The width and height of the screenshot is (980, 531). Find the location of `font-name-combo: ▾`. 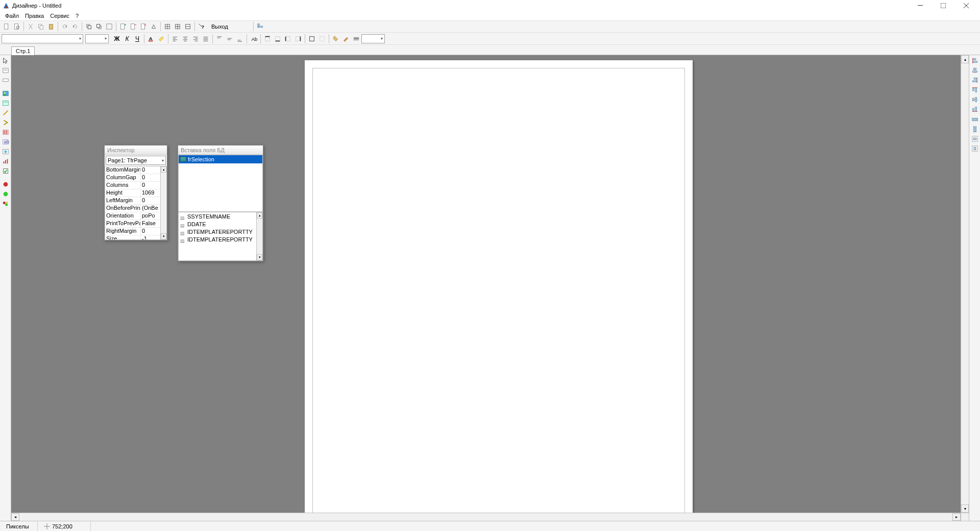

font-name-combo: ▾ is located at coordinates (42, 39).